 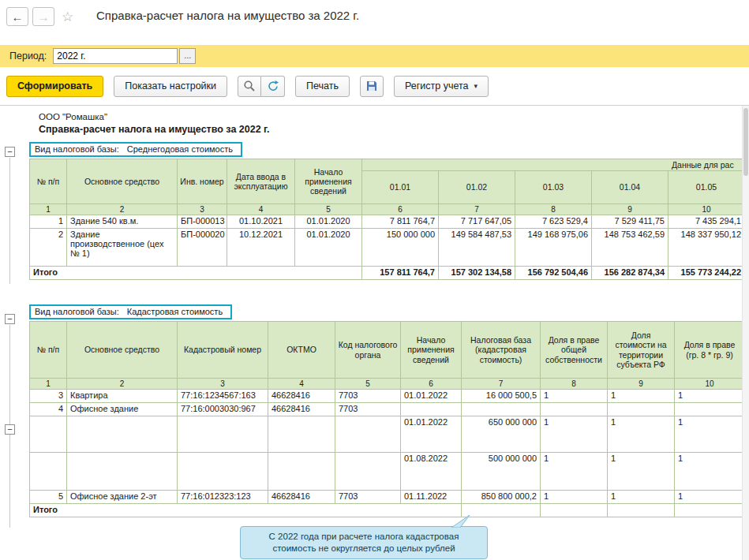 I want to click on column-header: Доля в праве общей собственности, so click(x=575, y=350).